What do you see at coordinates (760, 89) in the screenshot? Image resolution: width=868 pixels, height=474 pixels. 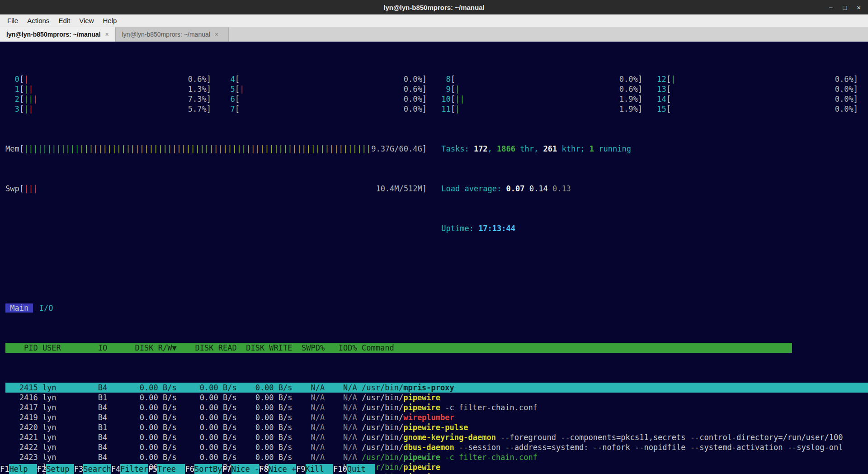 I see `cpu-meter-13: 13[0.0%]` at bounding box center [760, 89].